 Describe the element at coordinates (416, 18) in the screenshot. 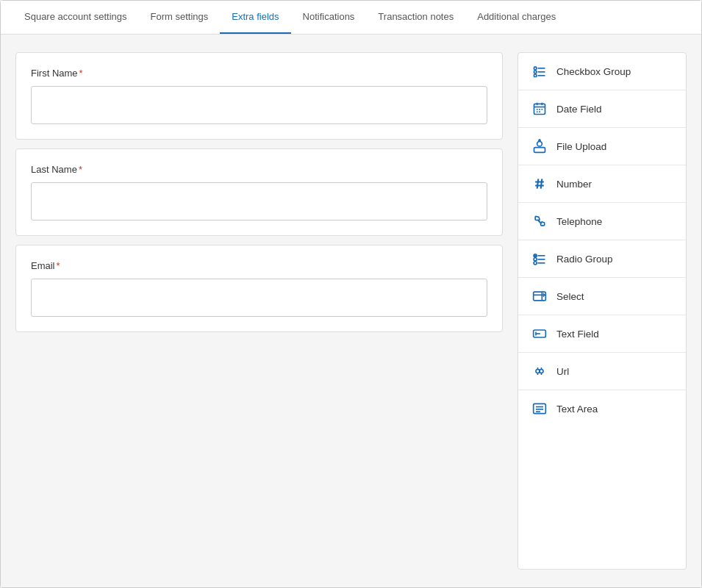

I see `tab-transaction-notes: Transaction notes` at that location.